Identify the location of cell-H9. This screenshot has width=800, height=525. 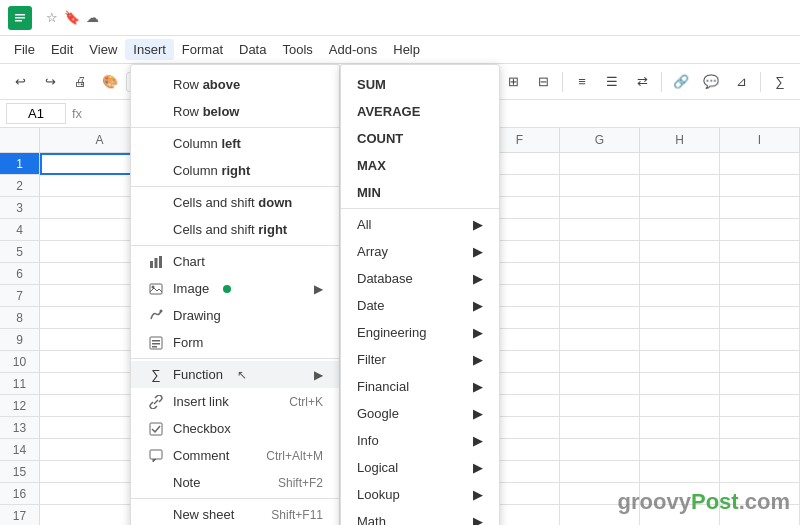
(680, 340).